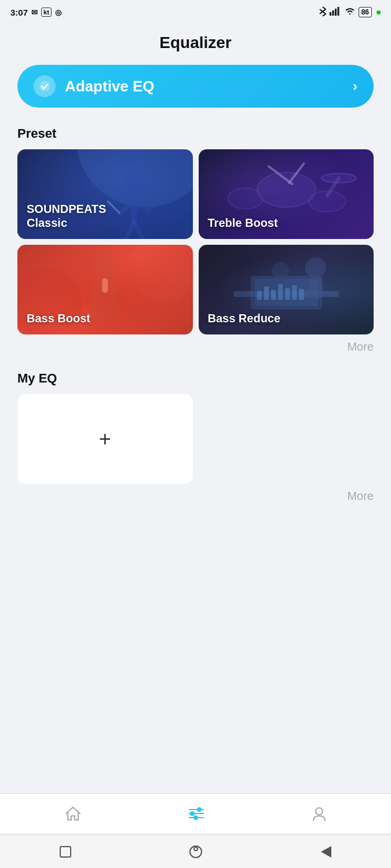 This screenshot has height=868, width=391. I want to click on my-eq-section-label: My EQ, so click(196, 378).